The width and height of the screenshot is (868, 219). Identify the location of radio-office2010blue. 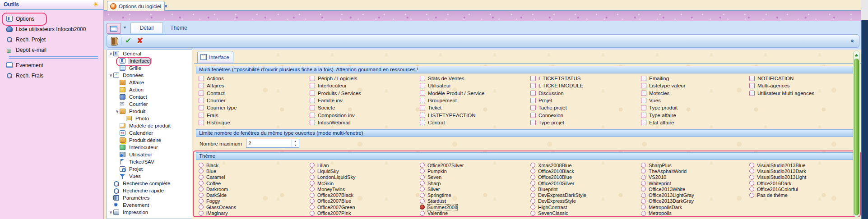
(533, 178).